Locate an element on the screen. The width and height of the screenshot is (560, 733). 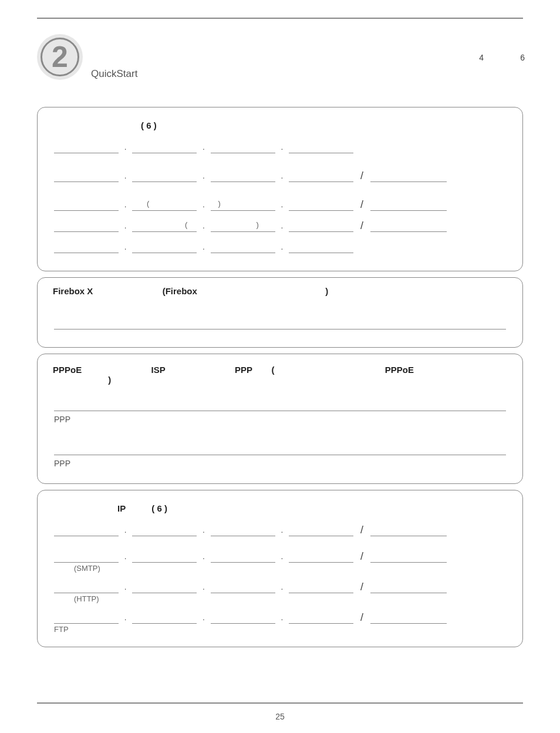
ip-row-5: . . . is located at coordinates (281, 247).